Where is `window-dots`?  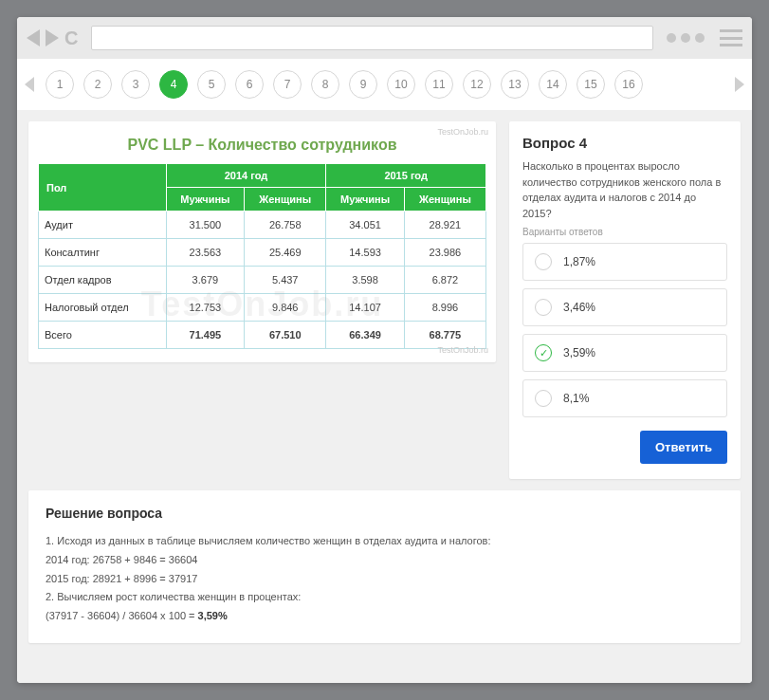
window-dots is located at coordinates (686, 38).